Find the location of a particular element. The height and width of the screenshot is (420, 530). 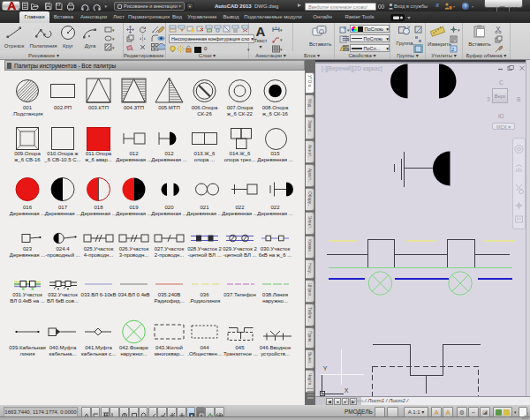

svg-text: 042.Фонари is located at coordinates (134, 348).